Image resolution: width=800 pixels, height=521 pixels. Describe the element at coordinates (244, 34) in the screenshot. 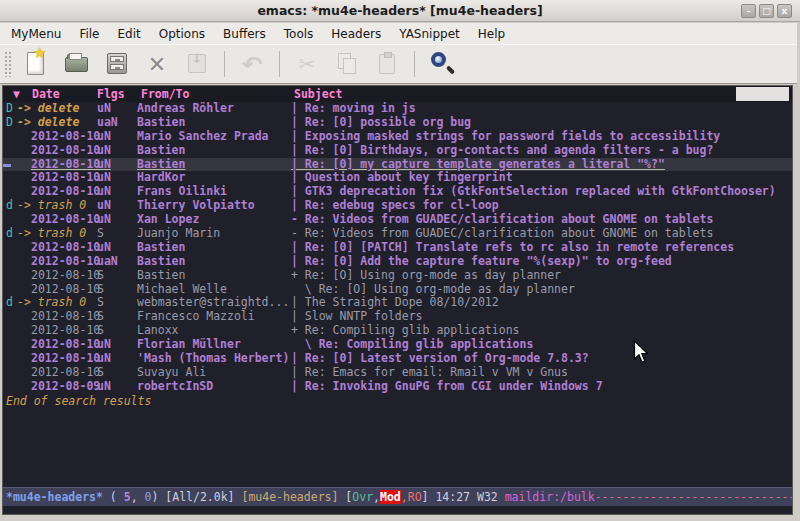

I see `menu-buffers: Buffers` at that location.